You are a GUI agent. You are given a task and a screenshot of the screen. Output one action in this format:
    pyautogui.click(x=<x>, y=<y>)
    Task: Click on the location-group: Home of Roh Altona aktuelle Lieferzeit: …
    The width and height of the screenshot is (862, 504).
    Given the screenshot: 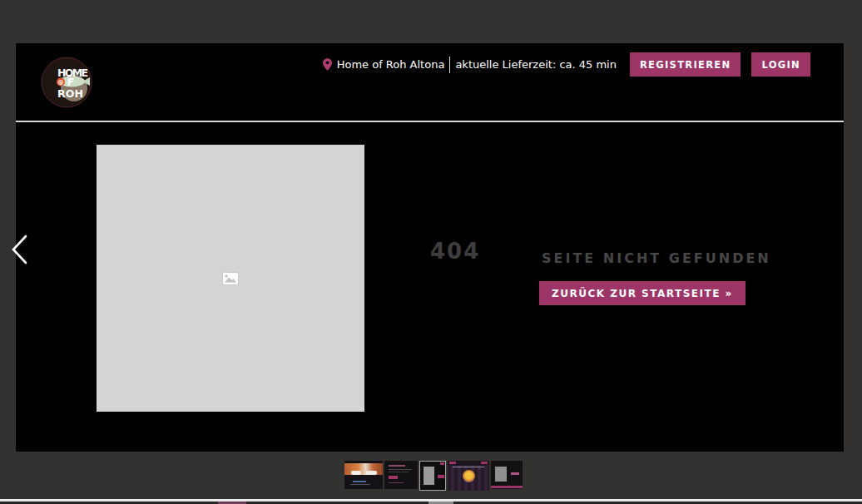 What is the action you would take?
    pyautogui.click(x=469, y=65)
    